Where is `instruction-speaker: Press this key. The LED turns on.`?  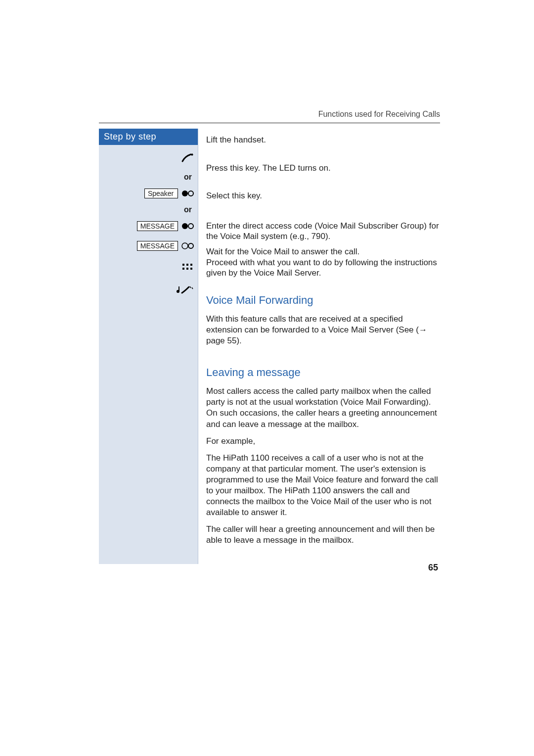
instruction-speaker: Press this key. The LED turns on. is located at coordinates (323, 168).